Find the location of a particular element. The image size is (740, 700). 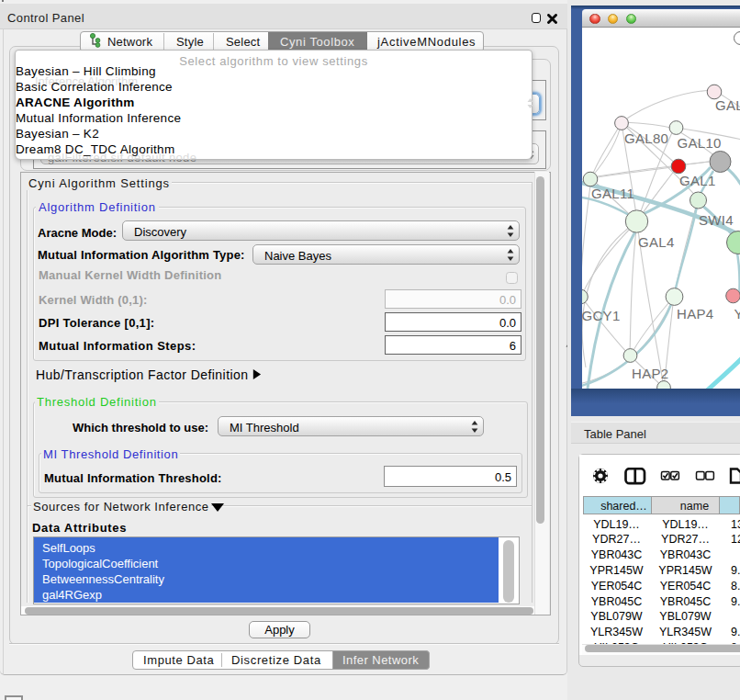

svg-text: GAL4 is located at coordinates (656, 243).